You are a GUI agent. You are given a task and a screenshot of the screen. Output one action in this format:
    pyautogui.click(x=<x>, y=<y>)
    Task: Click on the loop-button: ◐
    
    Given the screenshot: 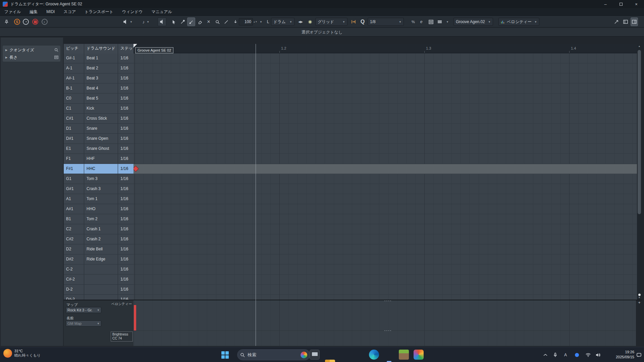 What is the action you would take?
    pyautogui.click(x=45, y=22)
    